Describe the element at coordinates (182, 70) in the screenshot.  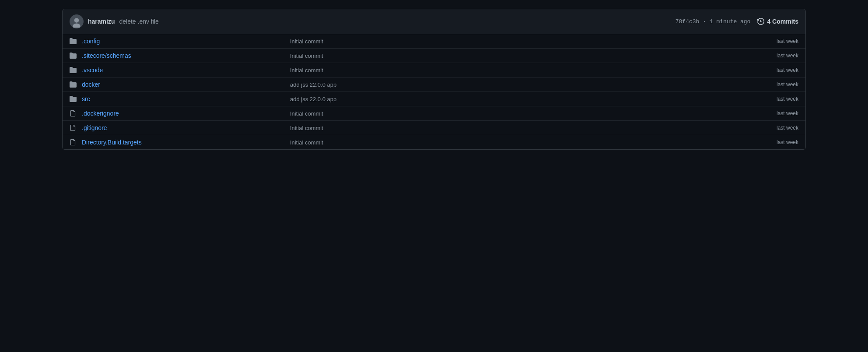
I see `file-name: .vscode` at that location.